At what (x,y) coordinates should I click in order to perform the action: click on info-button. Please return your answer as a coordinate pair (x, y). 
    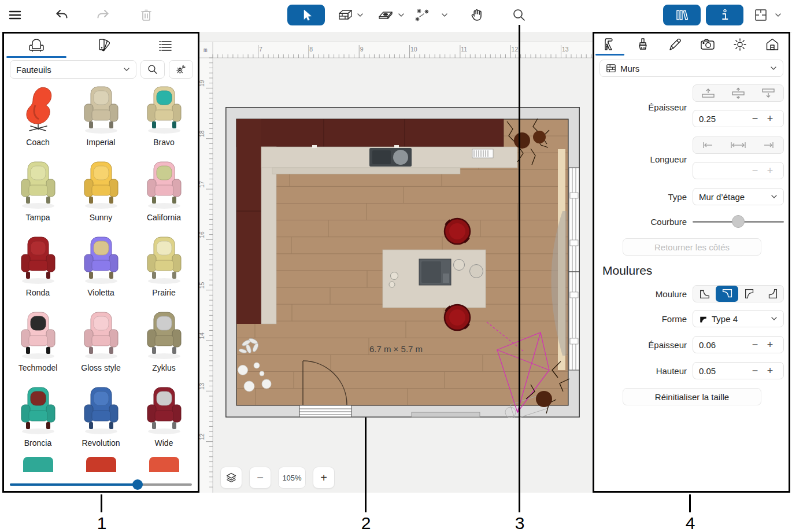
    Looking at the image, I should click on (725, 15).